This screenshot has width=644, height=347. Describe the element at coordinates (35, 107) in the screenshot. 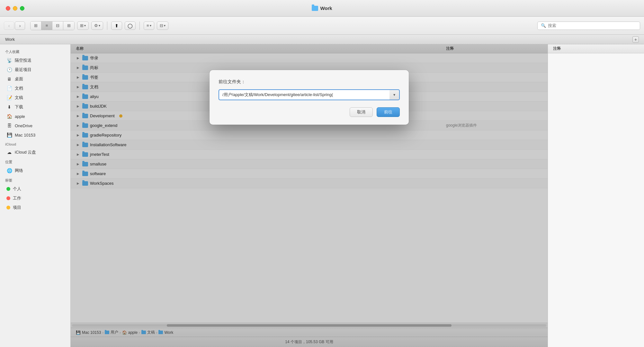

I see `sidebar-item-downloads: ⬇ 下载` at that location.